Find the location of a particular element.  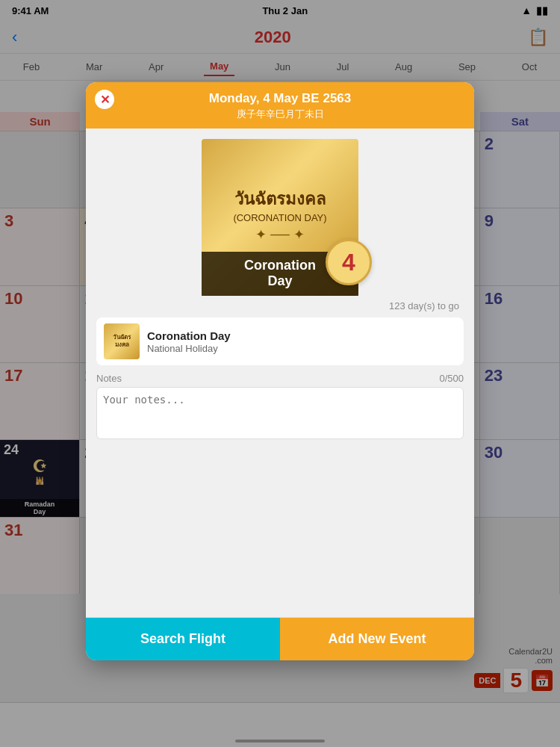

add-new-event-button: Add New Event is located at coordinates (377, 639).